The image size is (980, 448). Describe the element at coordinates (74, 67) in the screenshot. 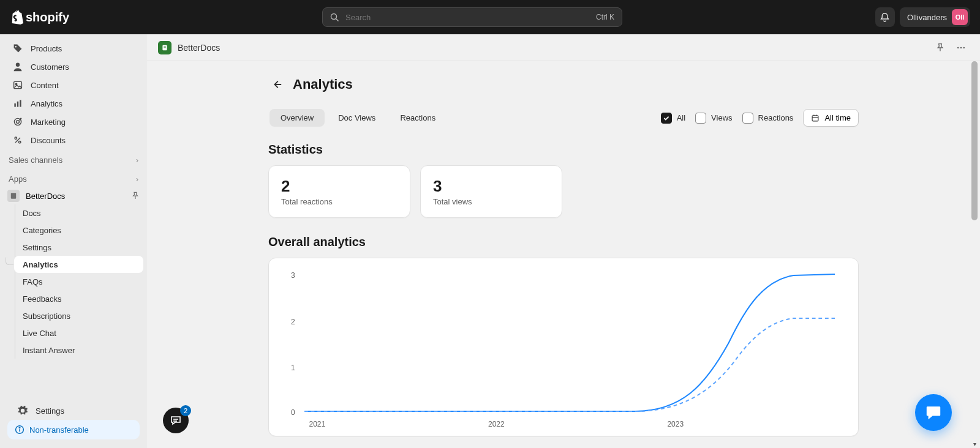

I see `nav-customers: Customers` at that location.